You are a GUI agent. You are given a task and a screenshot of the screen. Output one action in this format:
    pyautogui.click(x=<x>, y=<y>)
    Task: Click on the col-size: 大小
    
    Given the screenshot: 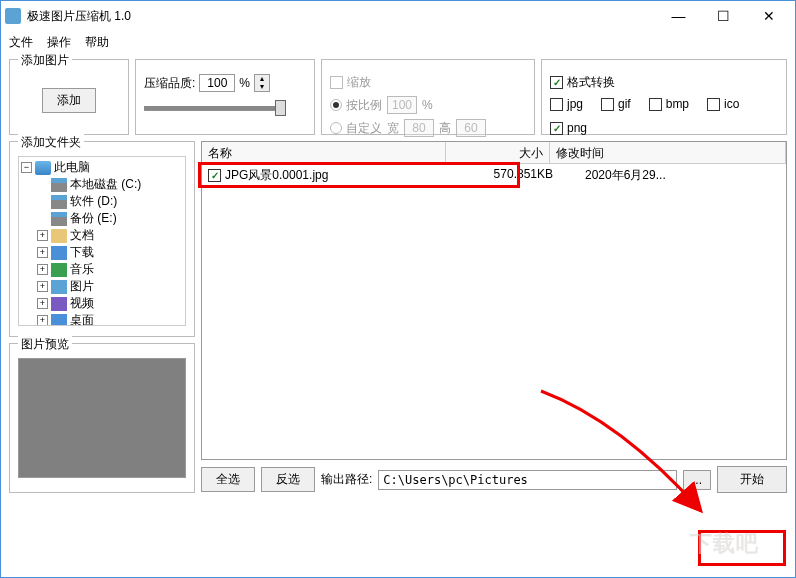 What is the action you would take?
    pyautogui.click(x=498, y=152)
    